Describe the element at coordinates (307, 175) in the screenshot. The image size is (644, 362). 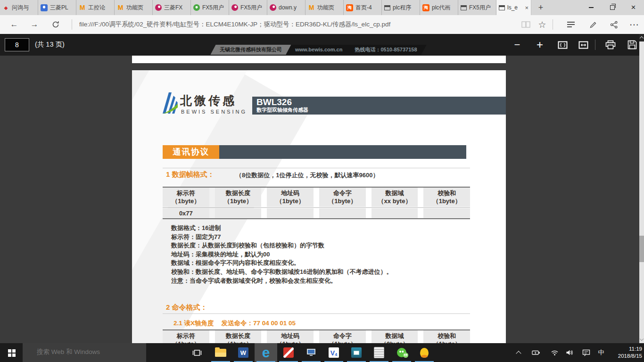
I see `section1-note: （8位数据位，1位停止位，无校验，默认速率9600）` at that location.